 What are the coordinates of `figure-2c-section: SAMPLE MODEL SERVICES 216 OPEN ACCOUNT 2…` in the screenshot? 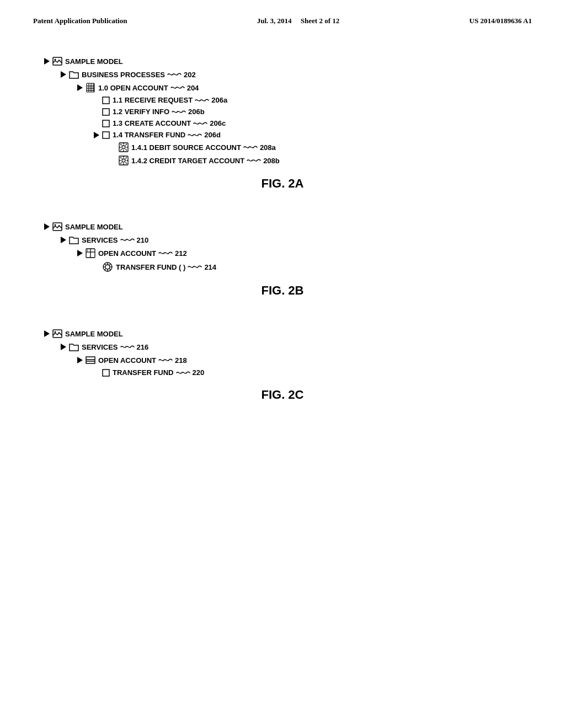 It's located at (282, 372).